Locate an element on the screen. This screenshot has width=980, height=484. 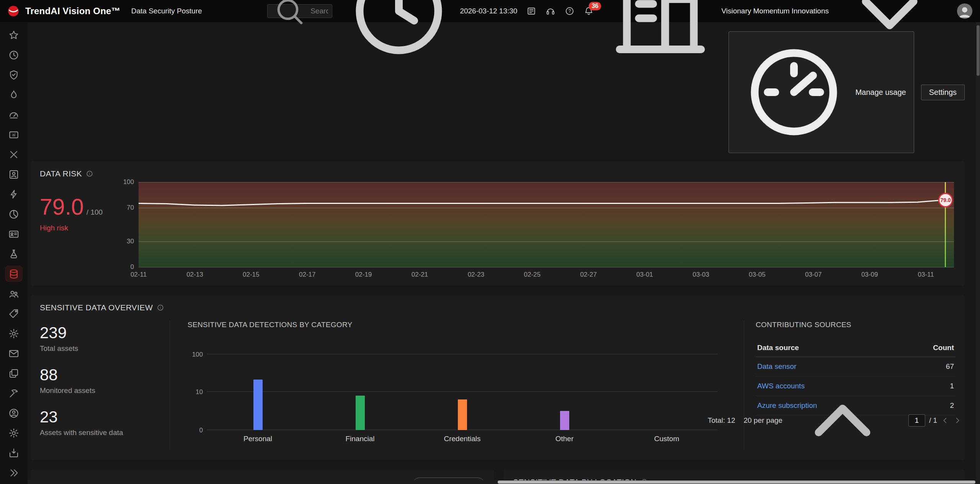
sidebar-item-security-lab is located at coordinates (14, 254).